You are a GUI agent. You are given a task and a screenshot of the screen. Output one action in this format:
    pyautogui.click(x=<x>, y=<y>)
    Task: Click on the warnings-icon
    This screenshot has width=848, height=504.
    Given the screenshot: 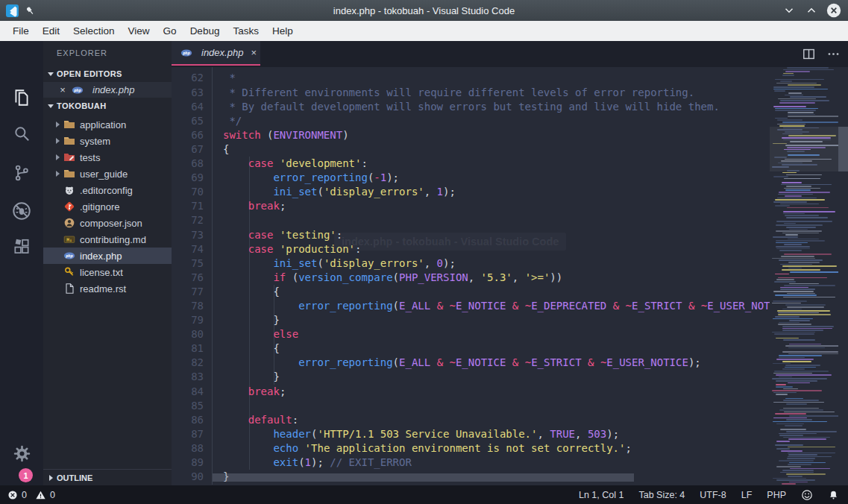 What is the action you would take?
    pyautogui.click(x=40, y=495)
    